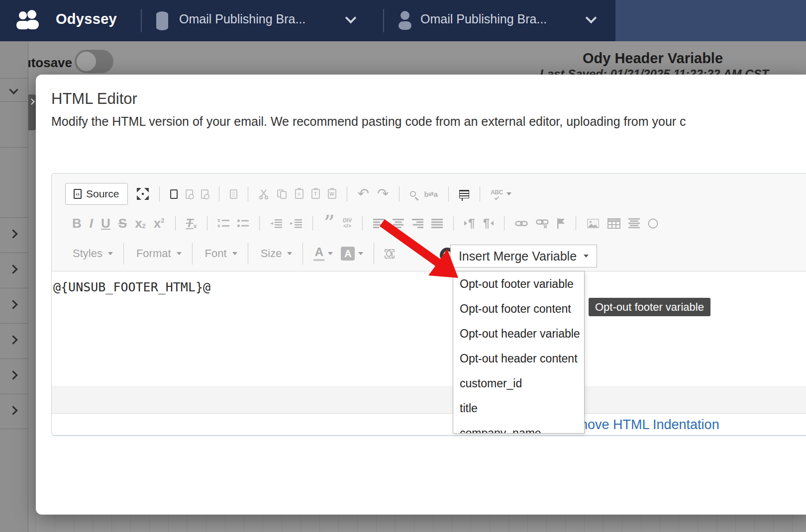 The width and height of the screenshot is (806, 532). I want to click on paste-from-word-icon: W, so click(332, 194).